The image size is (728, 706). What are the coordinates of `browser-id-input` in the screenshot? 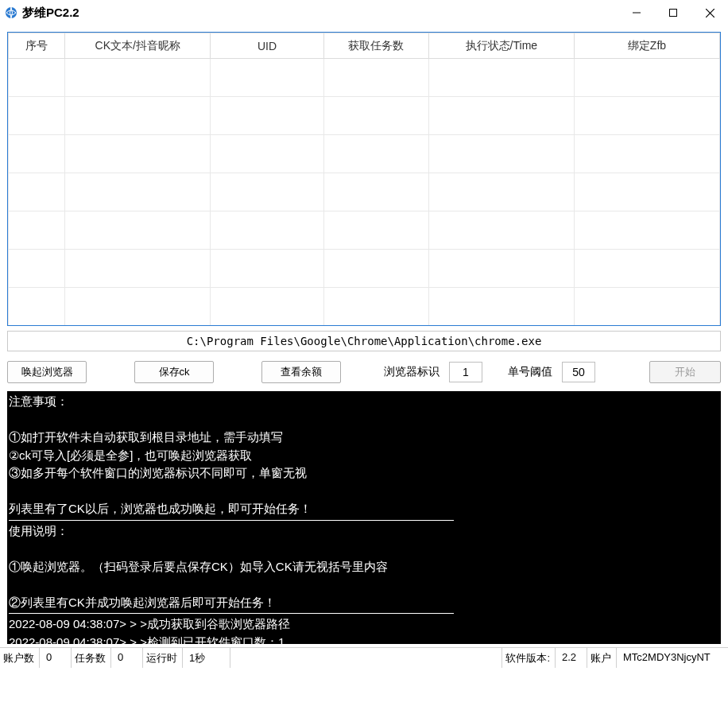 It's located at (466, 372).